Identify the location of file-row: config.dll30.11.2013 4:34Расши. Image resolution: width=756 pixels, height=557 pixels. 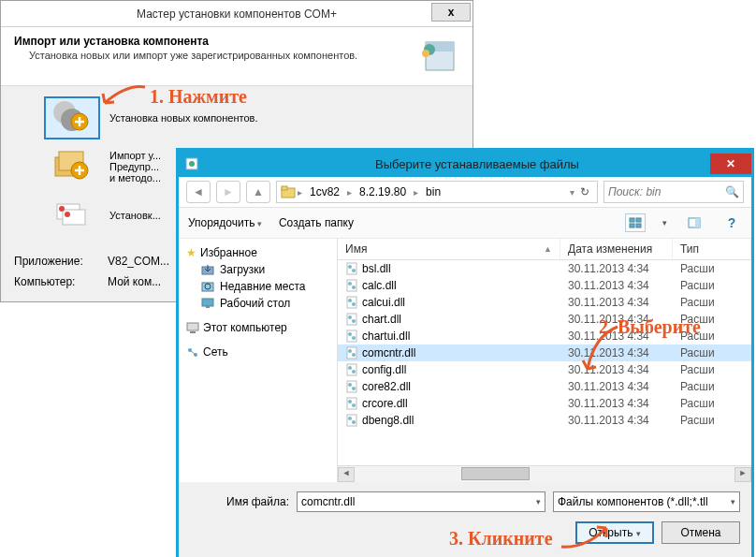
(545, 370).